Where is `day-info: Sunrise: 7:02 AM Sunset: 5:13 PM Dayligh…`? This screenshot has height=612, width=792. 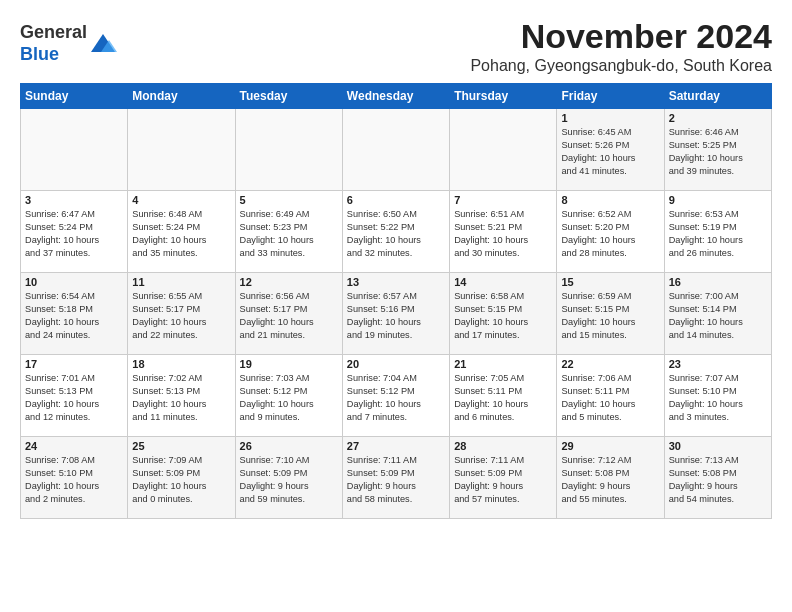
day-info: Sunrise: 7:02 AM Sunset: 5:13 PM Dayligh… is located at coordinates (181, 398).